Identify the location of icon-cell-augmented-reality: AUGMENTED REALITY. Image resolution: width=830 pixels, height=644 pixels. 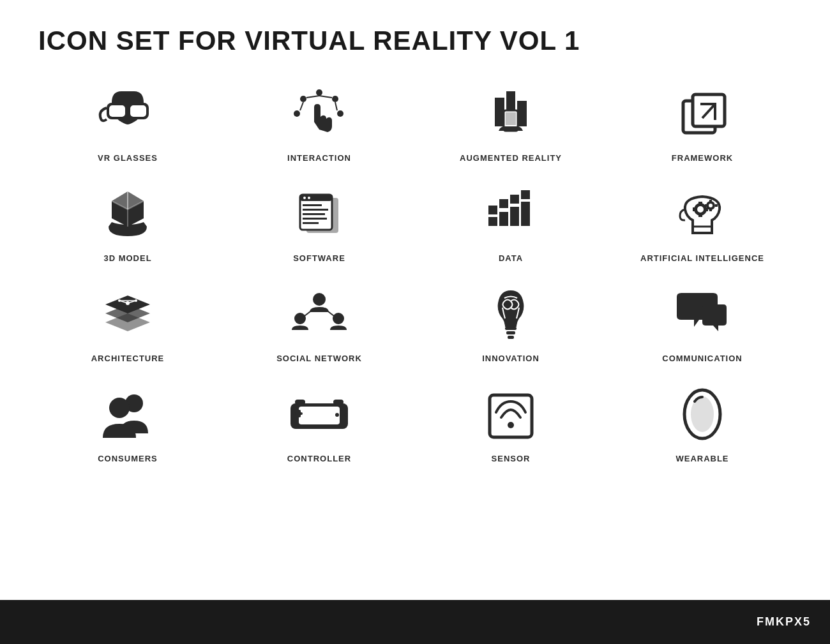
(511, 123).